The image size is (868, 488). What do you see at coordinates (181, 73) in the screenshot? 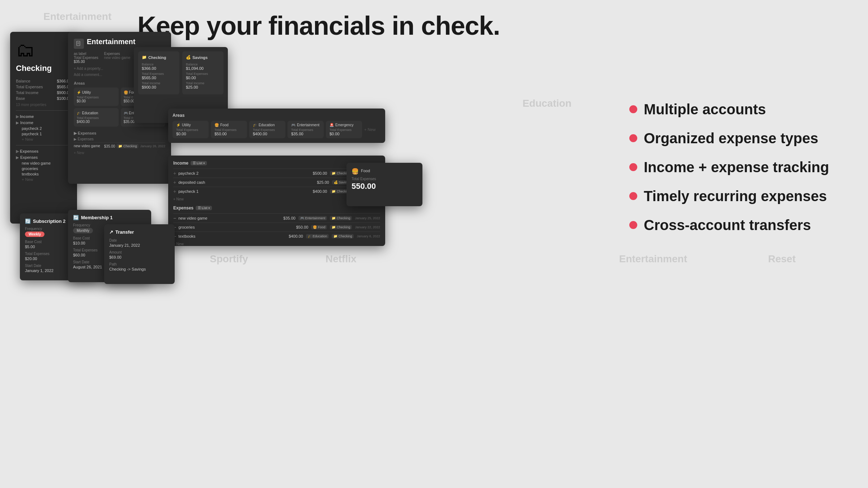
I see `account-cards-row: 📁 Checking Balance $366.00 Total Expense…` at bounding box center [181, 73].